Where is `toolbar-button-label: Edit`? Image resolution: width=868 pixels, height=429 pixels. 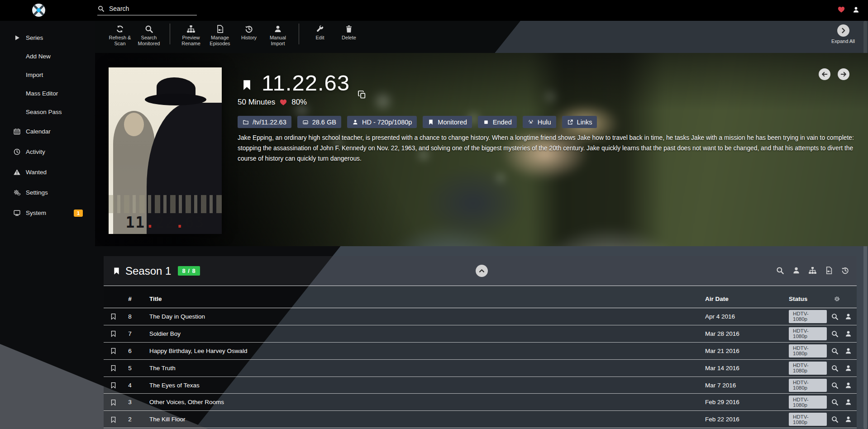
toolbar-button-label: Edit is located at coordinates (320, 38).